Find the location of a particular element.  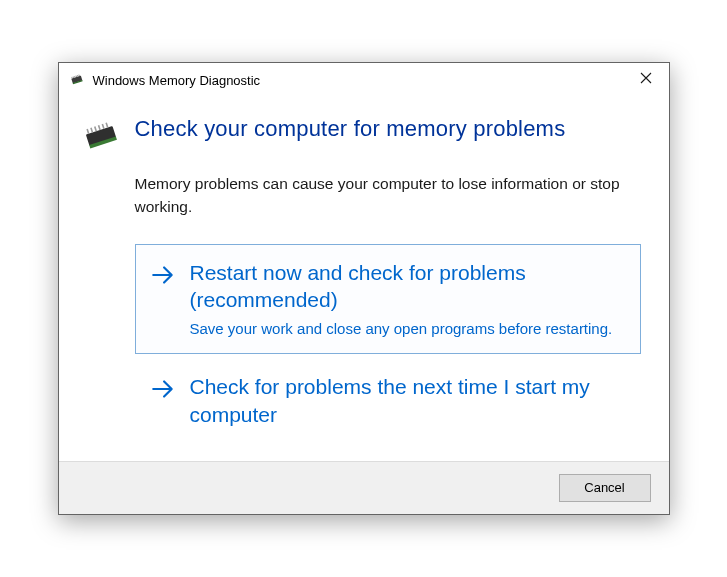

titlebar: Windows Memory Diagnostic is located at coordinates (364, 80).